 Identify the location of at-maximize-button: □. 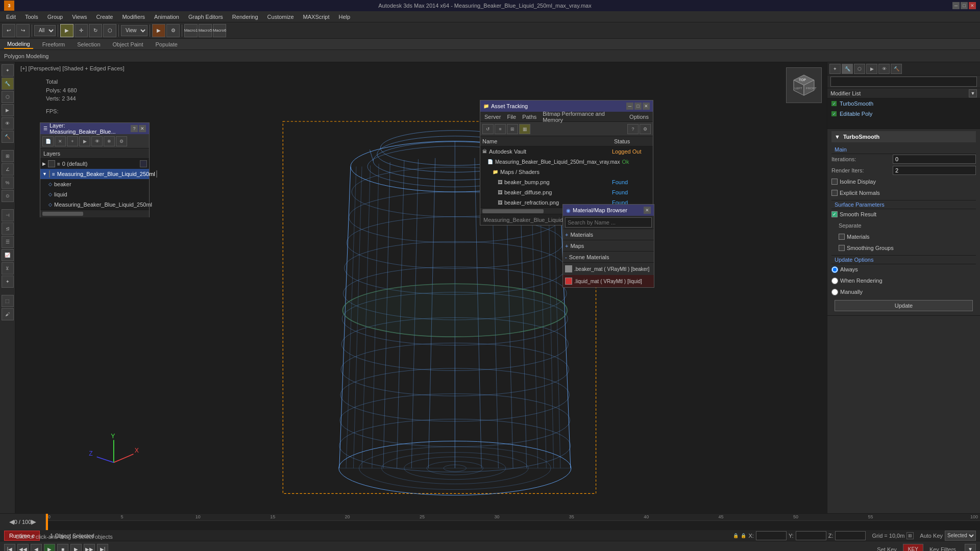
(638, 106).